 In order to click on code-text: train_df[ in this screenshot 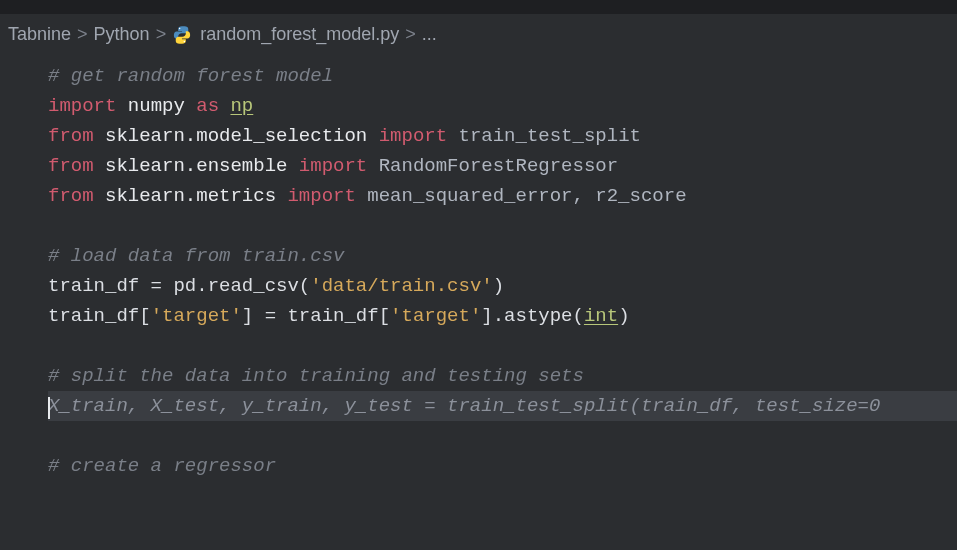, I will do `click(100, 316)`.